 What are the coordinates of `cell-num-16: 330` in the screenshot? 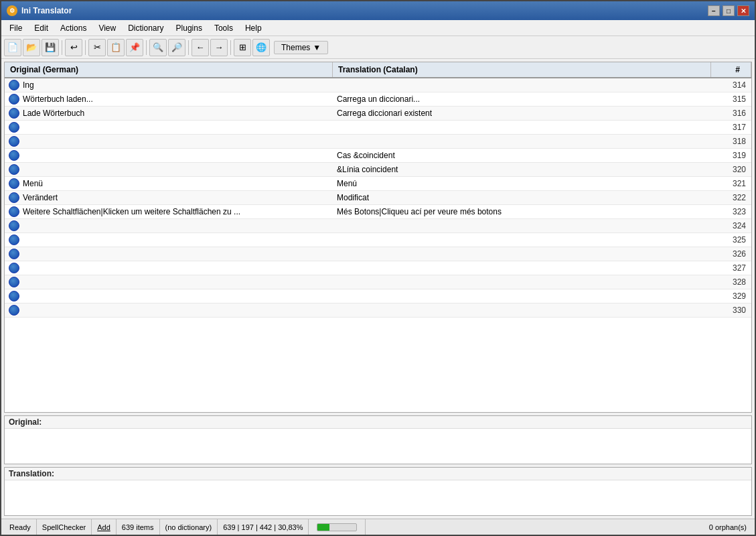 It's located at (731, 310).